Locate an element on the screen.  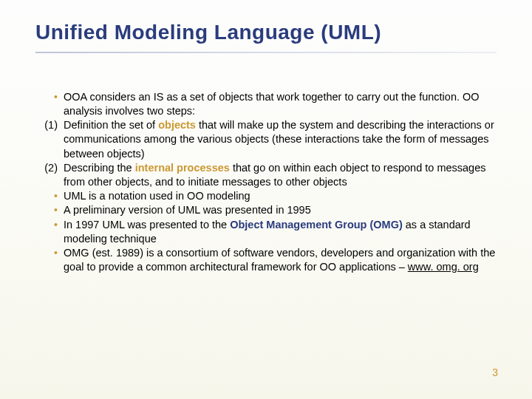
list-item: •A preliminary version of UML was presen… is located at coordinates (266, 211).